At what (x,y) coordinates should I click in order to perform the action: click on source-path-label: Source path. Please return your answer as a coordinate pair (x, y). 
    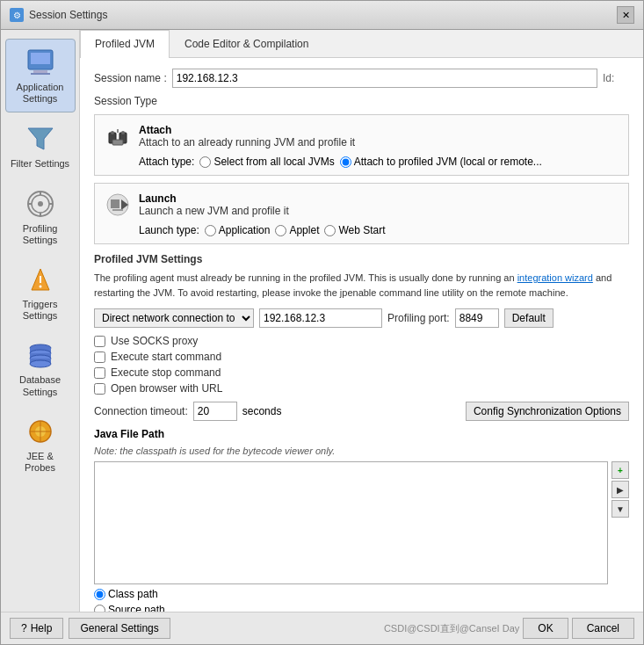
    Looking at the image, I should click on (137, 608).